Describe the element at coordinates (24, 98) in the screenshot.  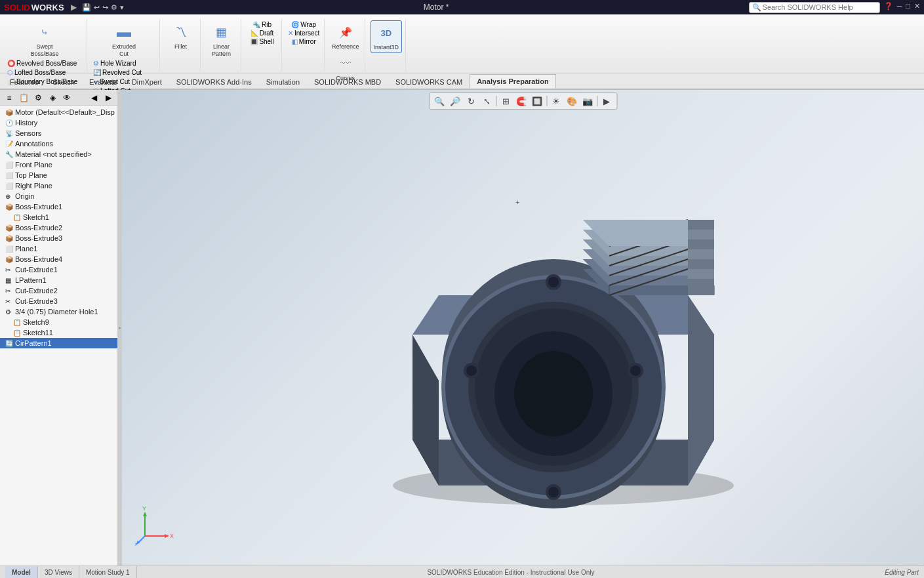
I see `property-manager-btn: 📋` at that location.